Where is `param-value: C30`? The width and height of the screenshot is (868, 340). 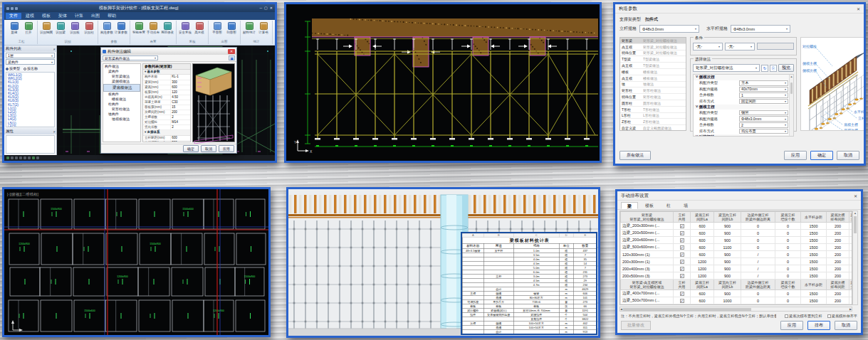
param-value: C30 is located at coordinates (180, 102).